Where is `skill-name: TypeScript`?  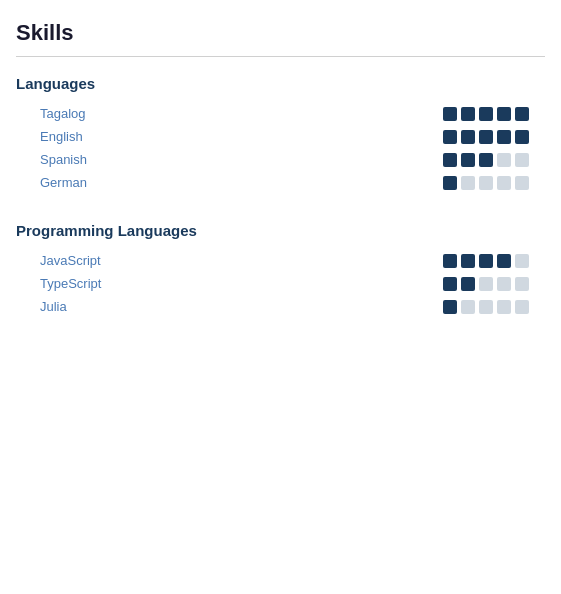
skill-name: TypeScript is located at coordinates (70, 284).